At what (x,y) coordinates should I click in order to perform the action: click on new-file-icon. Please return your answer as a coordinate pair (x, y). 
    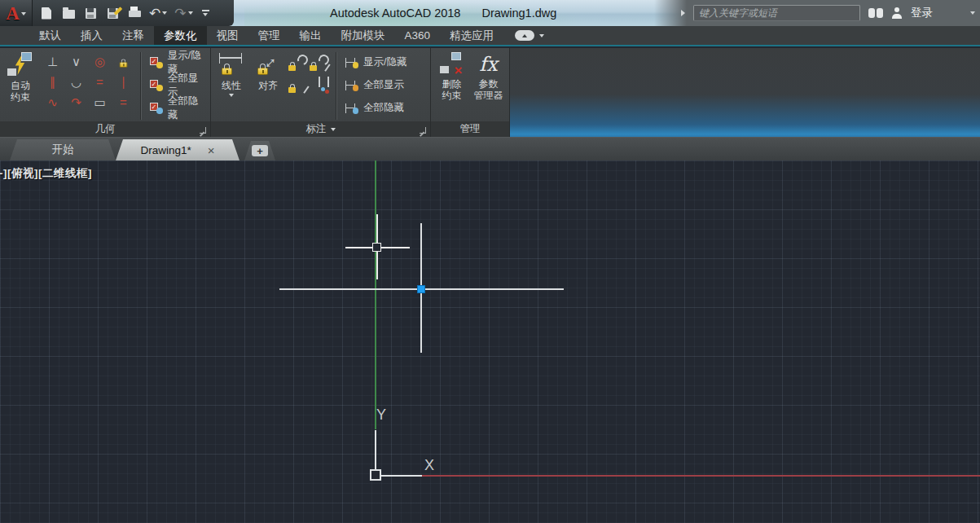
    Looking at the image, I should click on (46, 13).